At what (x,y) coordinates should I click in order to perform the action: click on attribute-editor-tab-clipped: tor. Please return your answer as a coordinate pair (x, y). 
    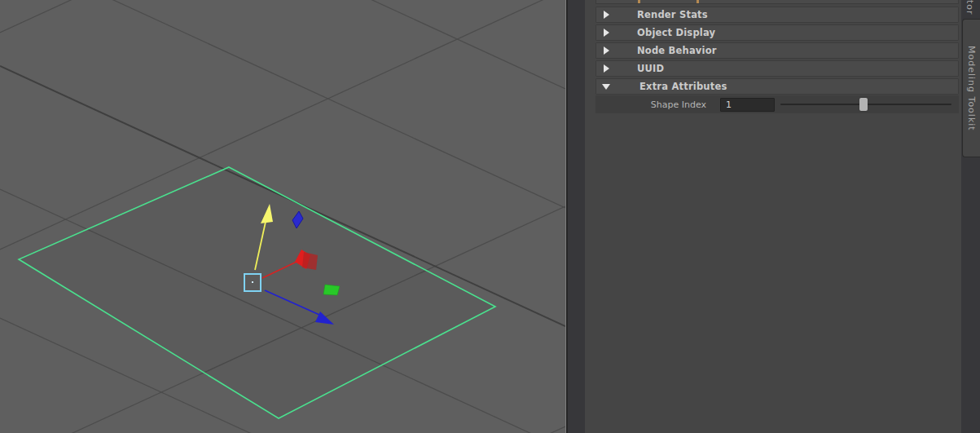
    Looking at the image, I should click on (969, 9).